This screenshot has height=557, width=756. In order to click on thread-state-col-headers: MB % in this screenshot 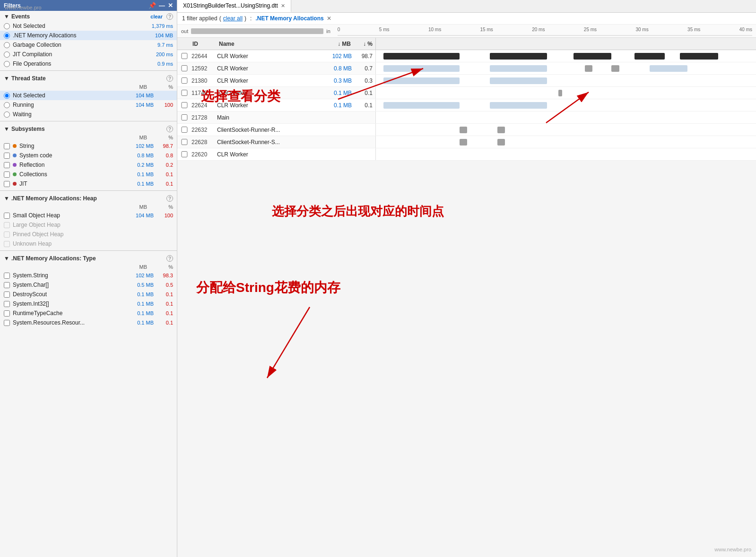, I will do `click(88, 87)`.